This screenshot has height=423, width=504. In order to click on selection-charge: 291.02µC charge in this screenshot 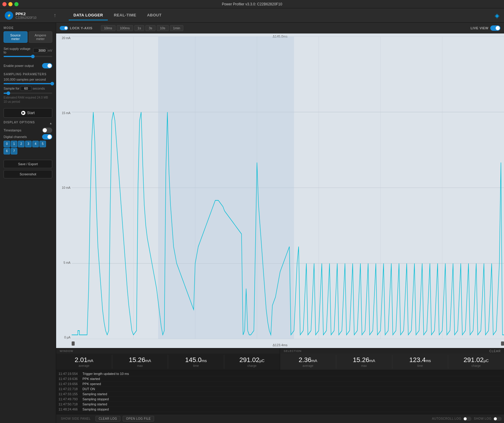, I will do `click(476, 361)`.